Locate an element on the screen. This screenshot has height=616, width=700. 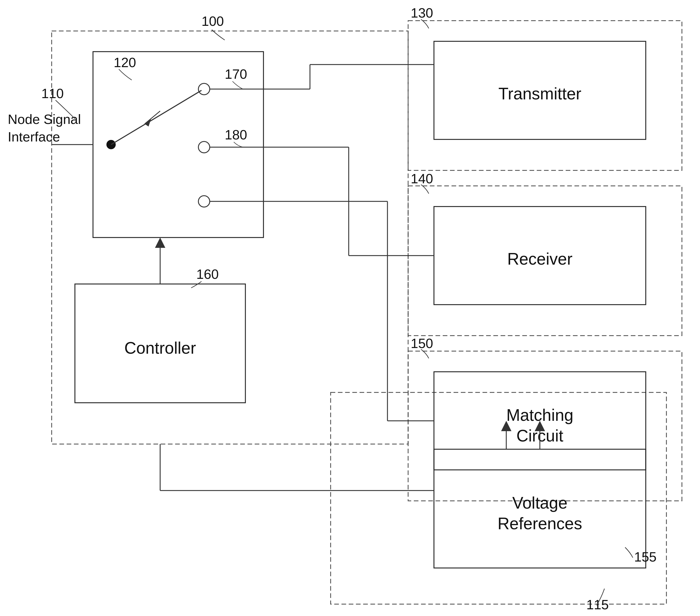
switch-line is located at coordinates (156, 117).